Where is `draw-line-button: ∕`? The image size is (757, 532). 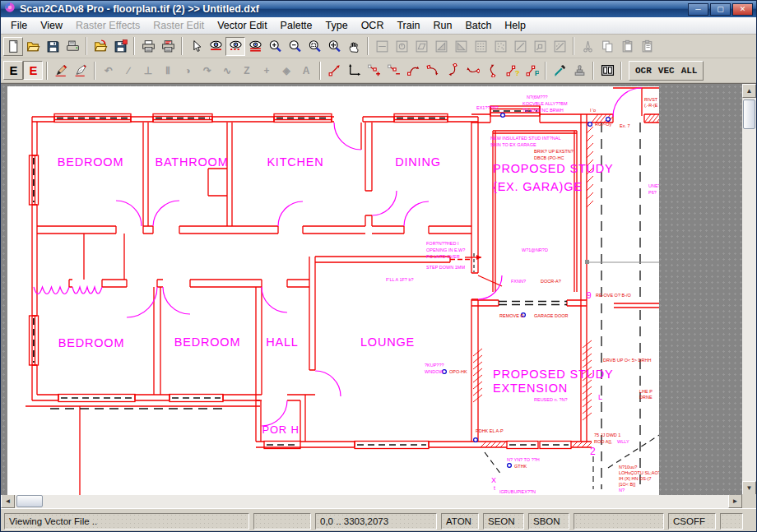 draw-line-button: ∕ is located at coordinates (128, 71).